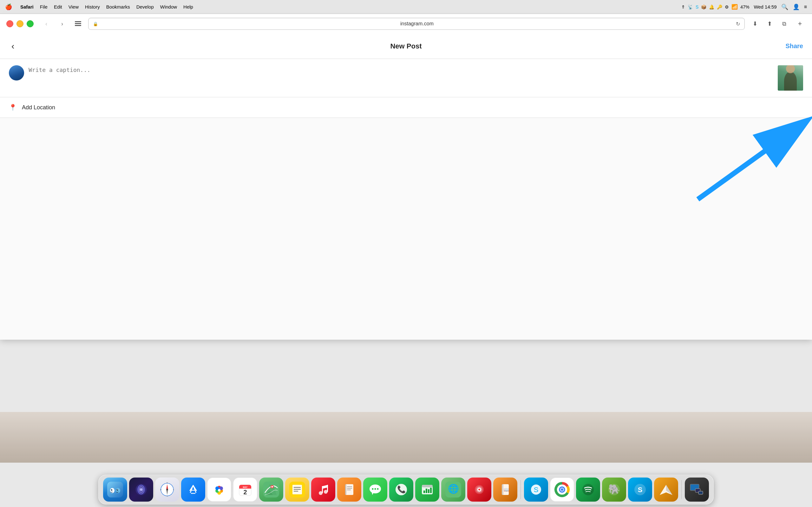 The width and height of the screenshot is (812, 507). What do you see at coordinates (640, 490) in the screenshot?
I see `dock-icon-skype2: S` at bounding box center [640, 490].